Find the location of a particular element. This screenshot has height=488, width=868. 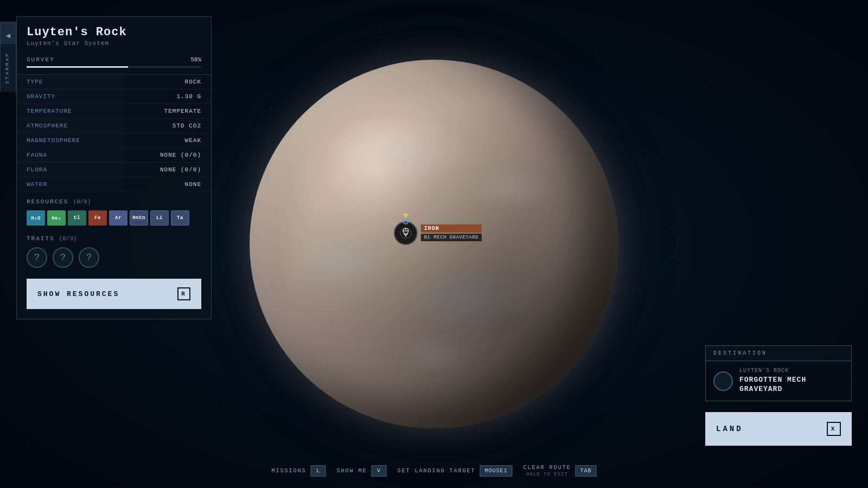

poi-resource-badge: IRON is located at coordinates (451, 229).